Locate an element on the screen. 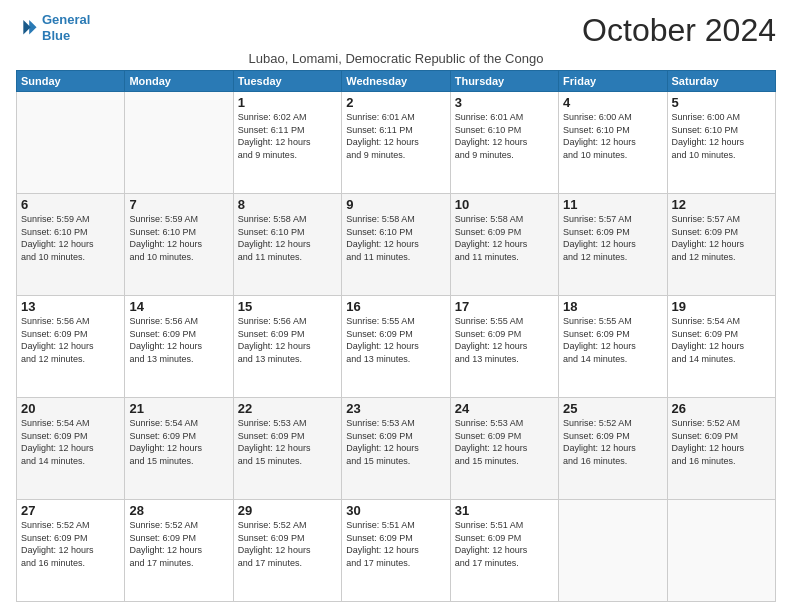  table-row: 25Sunrise: 5:52 AM Sunset: 6:09 PM Dayli… is located at coordinates (613, 449).